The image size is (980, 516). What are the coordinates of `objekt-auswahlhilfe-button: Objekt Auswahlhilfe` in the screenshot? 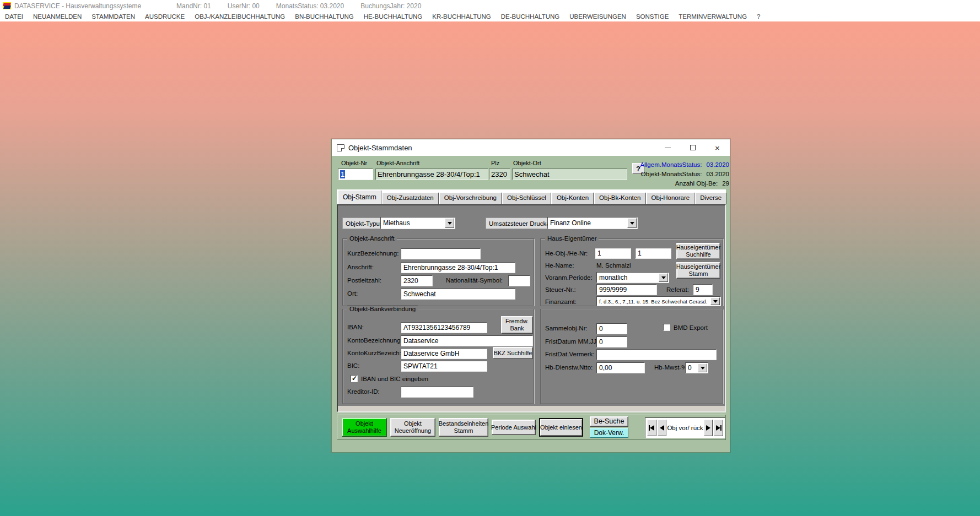 It's located at (364, 427).